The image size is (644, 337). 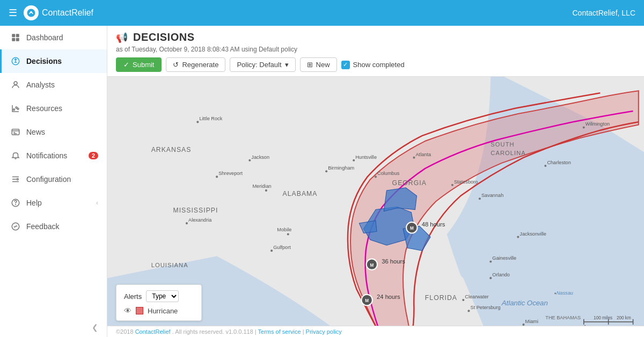 What do you see at coordinates (376, 49) in the screenshot?
I see `toolbar-subtitle: as of Tuesday, October 9, 2018 8:08:43 A…` at bounding box center [376, 49].